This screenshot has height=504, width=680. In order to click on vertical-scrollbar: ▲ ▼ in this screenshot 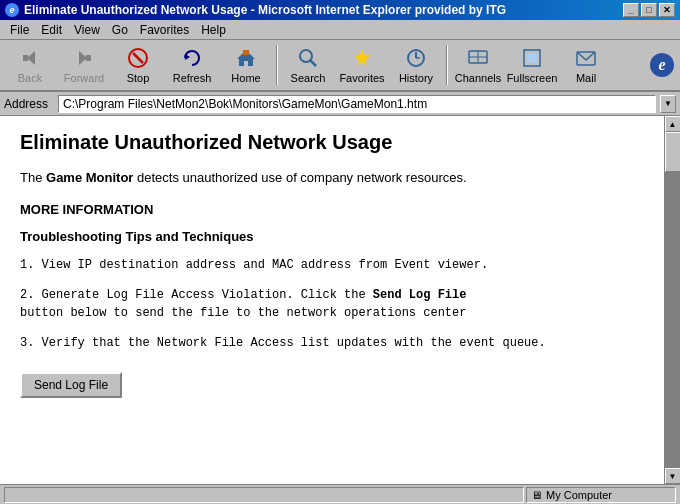, I will do `click(672, 300)`.